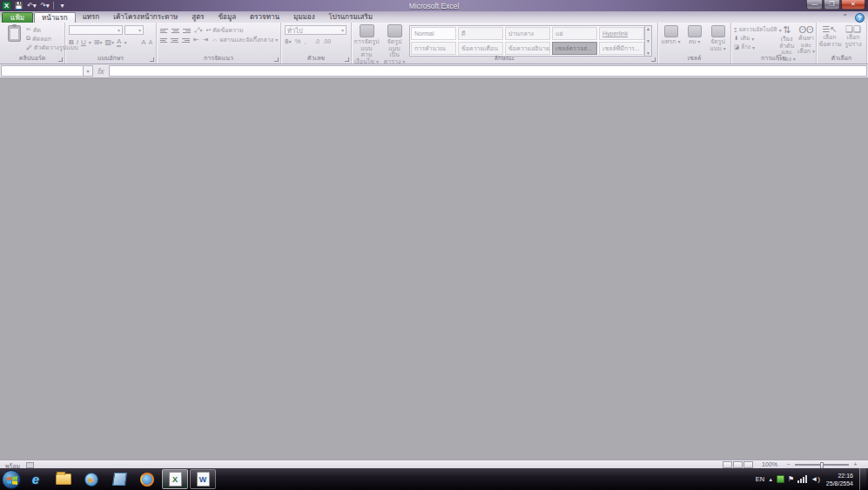  I want to click on minimize-ribbon-icon: ⌃, so click(844, 17).